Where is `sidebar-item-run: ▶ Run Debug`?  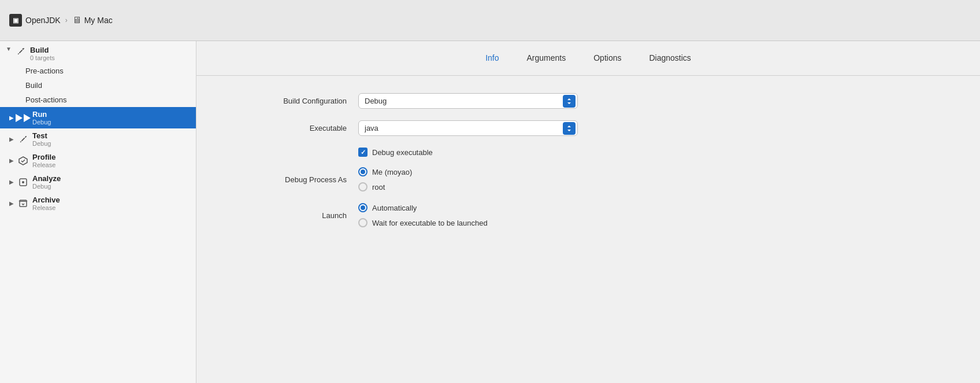 sidebar-item-run: ▶ Run Debug is located at coordinates (98, 118).